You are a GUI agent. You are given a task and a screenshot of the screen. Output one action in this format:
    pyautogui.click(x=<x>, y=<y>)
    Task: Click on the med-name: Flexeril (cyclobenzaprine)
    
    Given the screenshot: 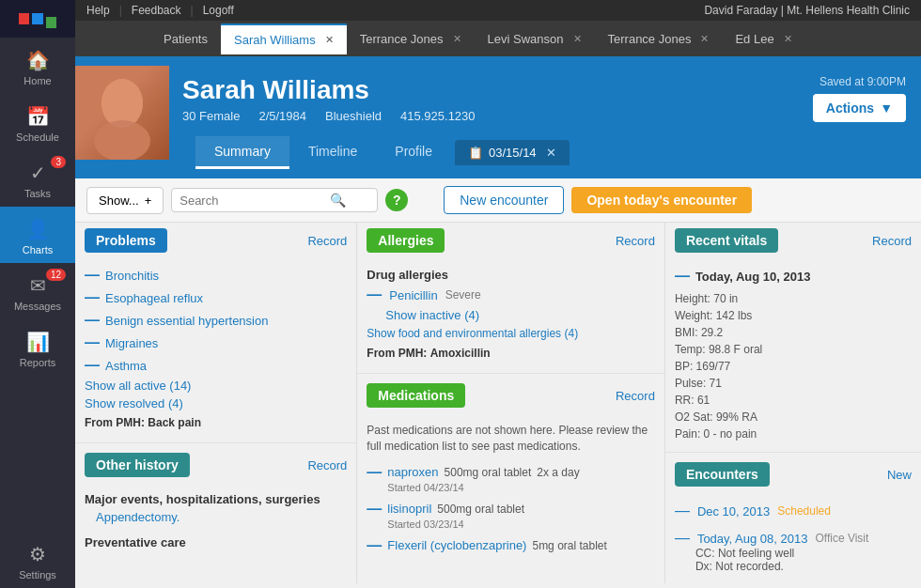 What is the action you would take?
    pyautogui.click(x=457, y=545)
    